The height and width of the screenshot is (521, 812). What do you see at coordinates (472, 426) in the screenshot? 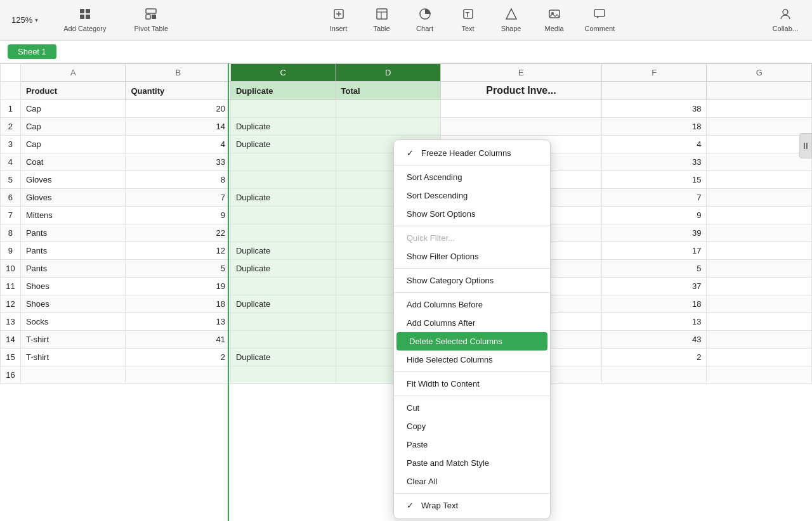
I see `menu-copy: Copy` at bounding box center [472, 426].